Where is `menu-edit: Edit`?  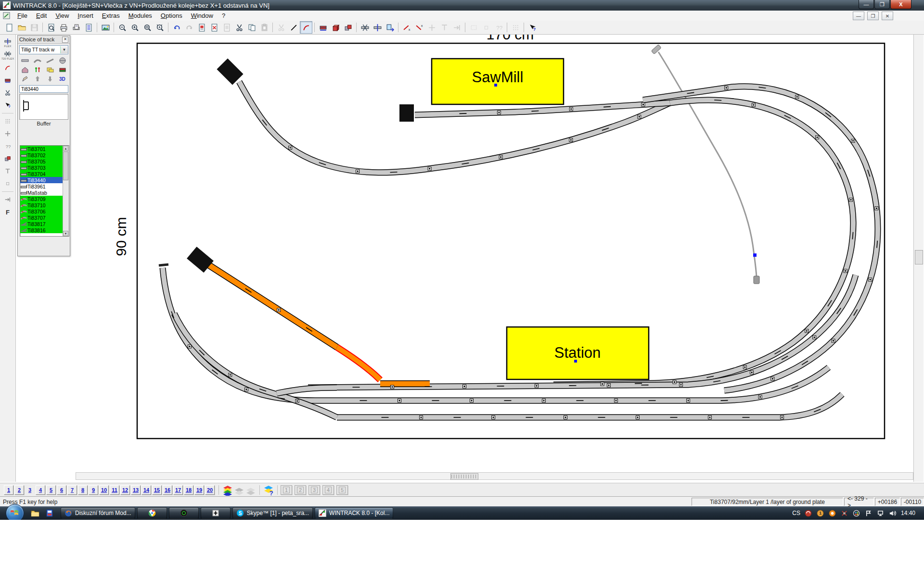 menu-edit: Edit is located at coordinates (41, 15).